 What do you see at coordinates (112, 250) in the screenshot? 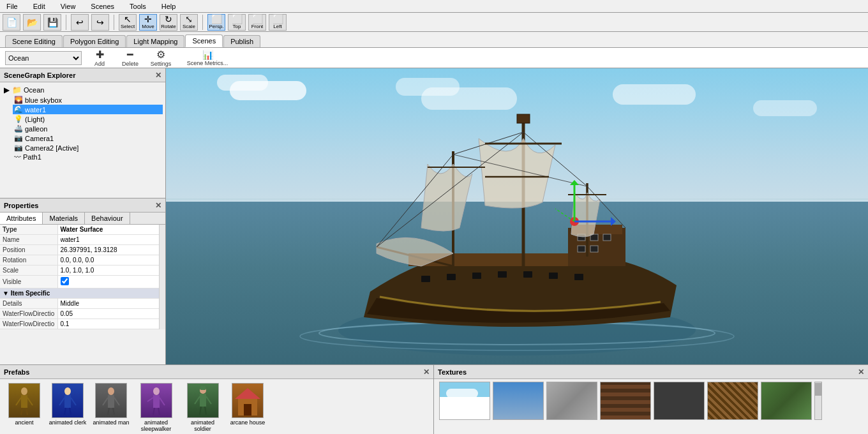
I see `prop-position-input` at bounding box center [112, 250].